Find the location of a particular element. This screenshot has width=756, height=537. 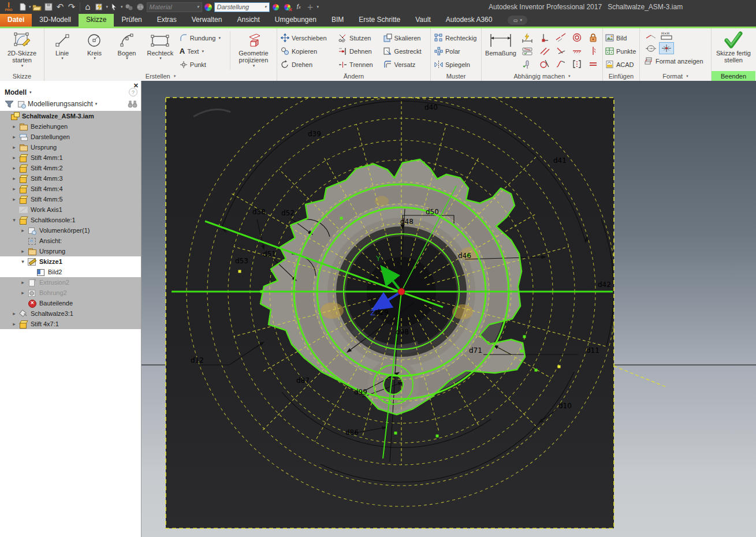

rechteckig-button: Rechteckig is located at coordinates (456, 38).